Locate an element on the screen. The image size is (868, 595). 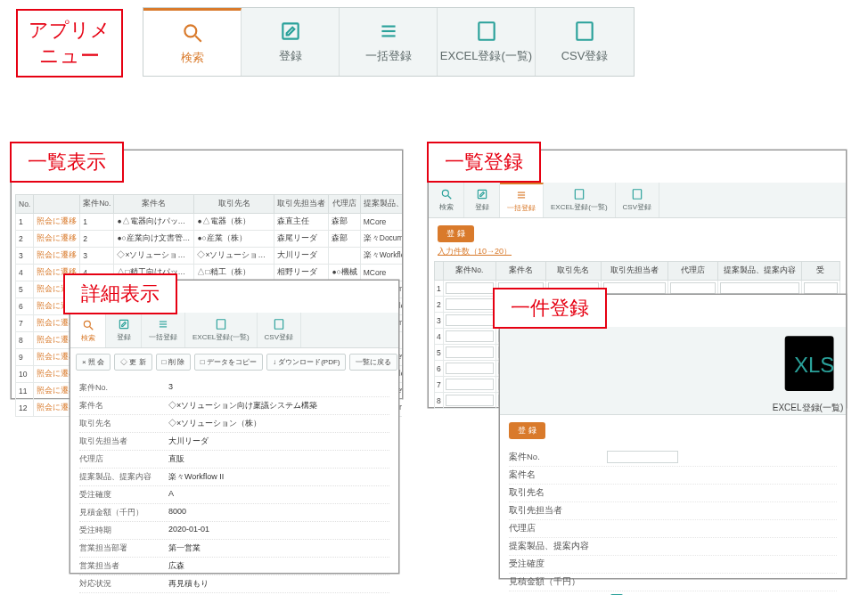
col-代理店: 代理店 is located at coordinates (692, 271).